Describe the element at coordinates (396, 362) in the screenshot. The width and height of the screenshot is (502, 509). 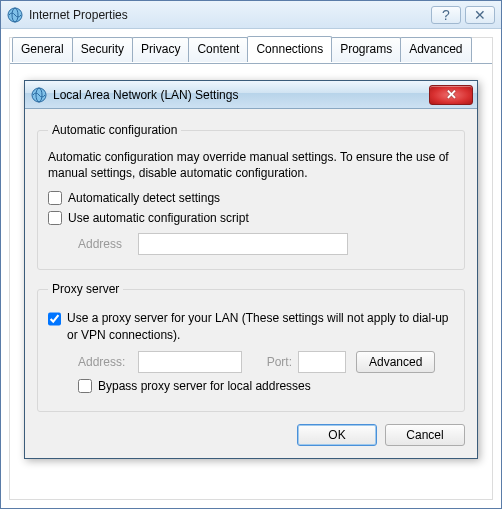
I see `advanced-button: Advanced` at that location.